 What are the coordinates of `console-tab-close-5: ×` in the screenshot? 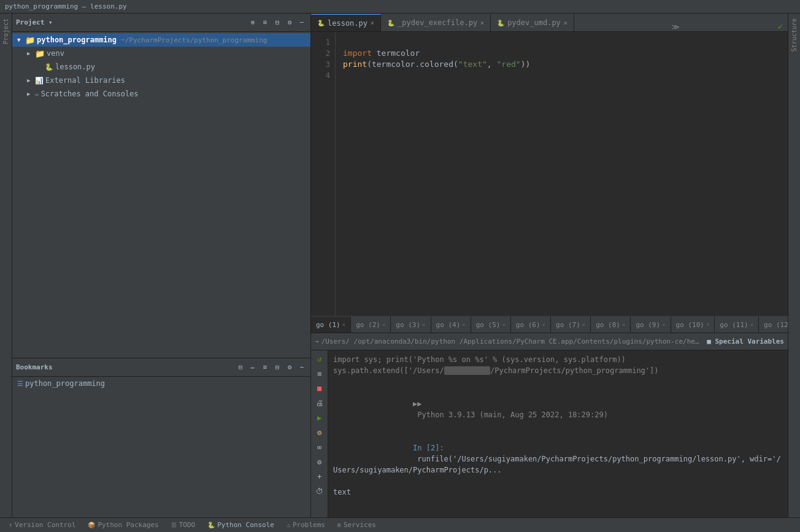 It's located at (503, 325).